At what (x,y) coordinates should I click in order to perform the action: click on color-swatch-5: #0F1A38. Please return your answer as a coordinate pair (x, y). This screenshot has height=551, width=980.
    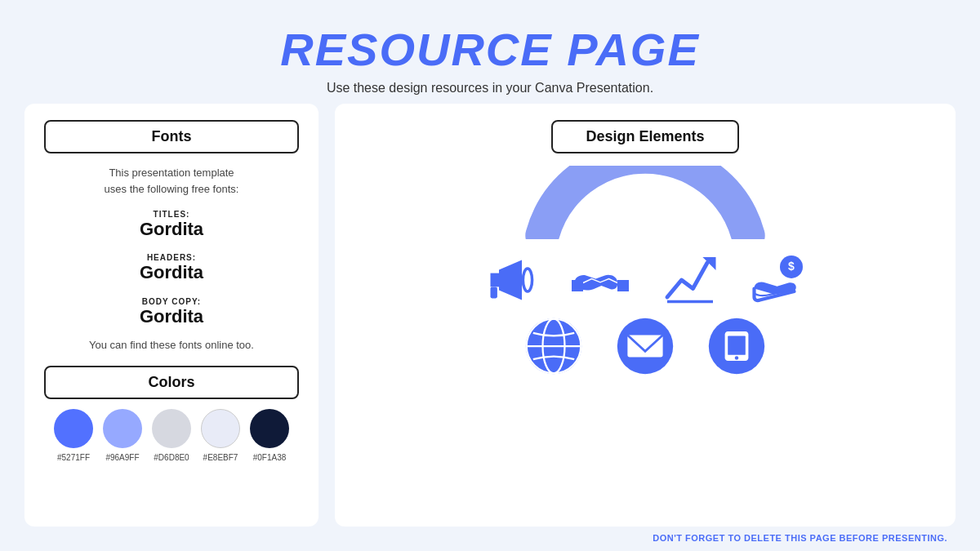
    Looking at the image, I should click on (270, 436).